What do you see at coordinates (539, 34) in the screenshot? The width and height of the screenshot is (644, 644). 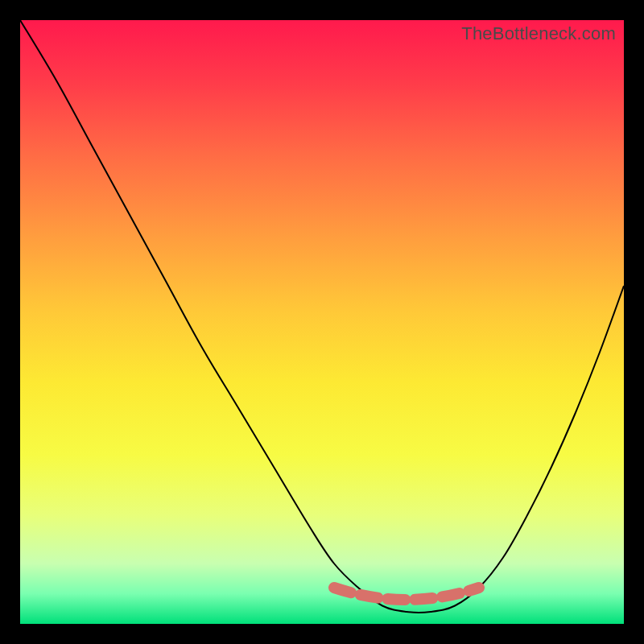 I see `watermark-text: TheBottleneck.com` at bounding box center [539, 34].